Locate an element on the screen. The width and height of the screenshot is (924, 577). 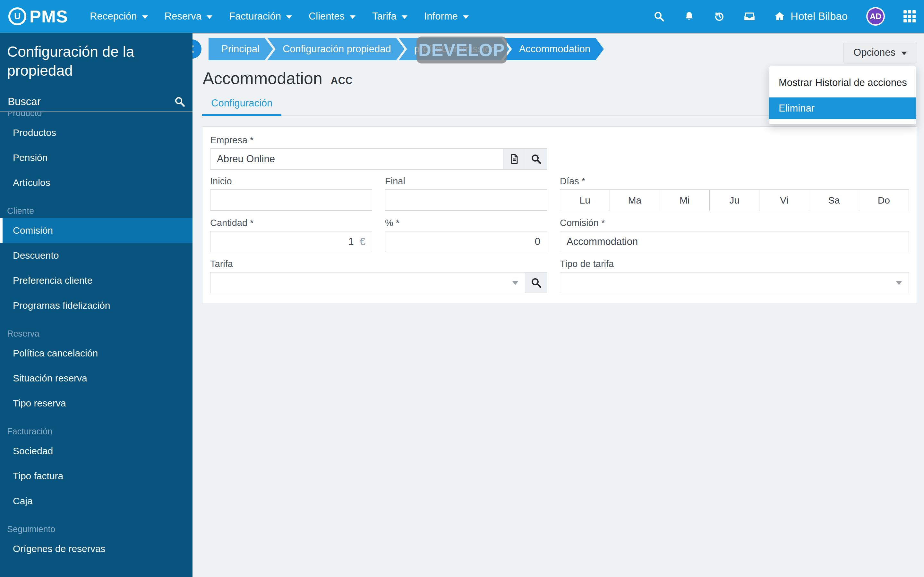
sidebar-item-preferencia-cliente: Preferencia cliente is located at coordinates (96, 280).